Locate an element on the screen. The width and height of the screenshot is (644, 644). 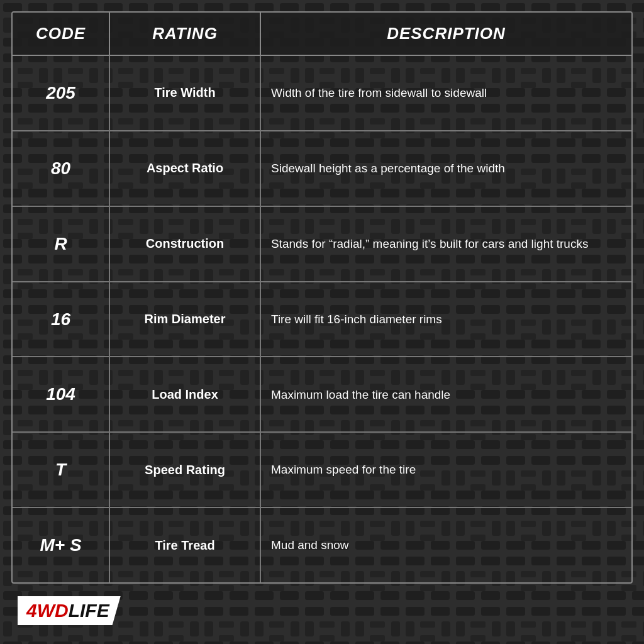
logo-life: LIFE is located at coordinates (89, 610).